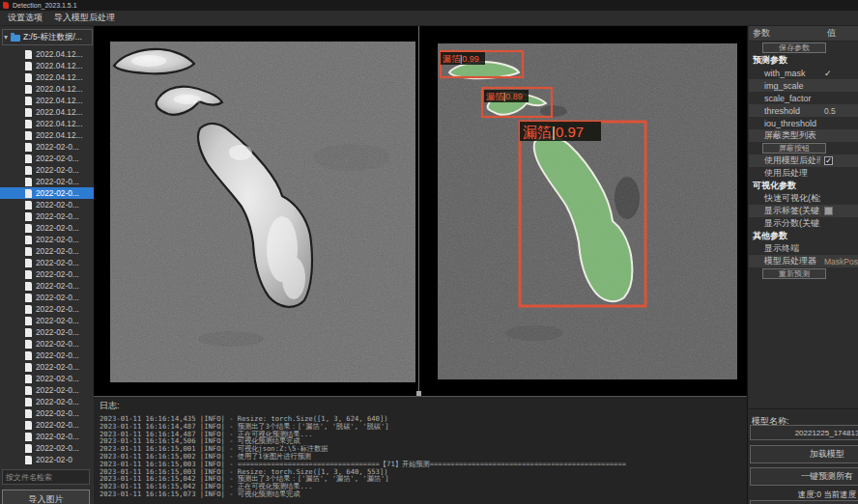  Describe the element at coordinates (420, 457) in the screenshot. I see `log-lines: 2023-01-11 16:16:14,435 |INFO| - Resize:…` at that location.